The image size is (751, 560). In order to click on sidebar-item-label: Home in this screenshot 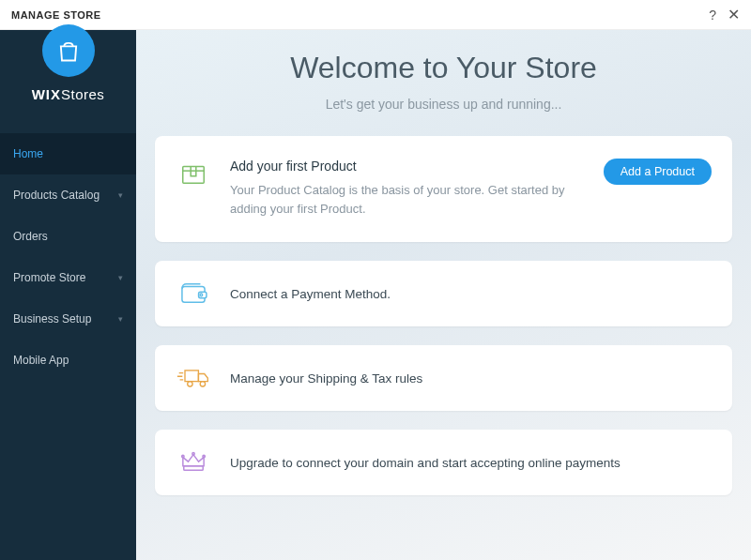, I will do `click(28, 154)`.